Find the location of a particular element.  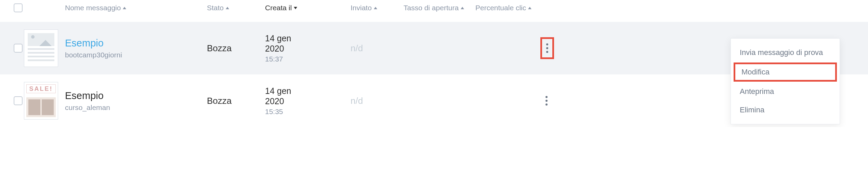

menu-item-delete: Elimina is located at coordinates (785, 110).